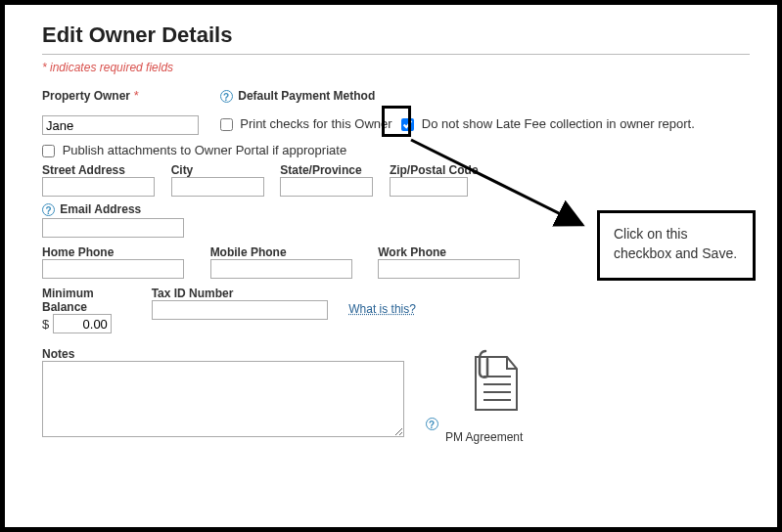  I want to click on property-owner-input, so click(120, 125).